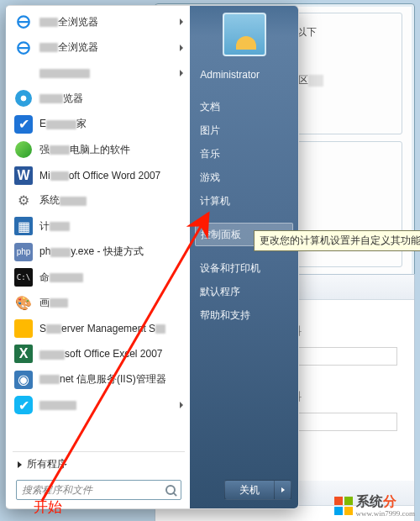  What do you see at coordinates (244, 130) in the screenshot?
I see `right-pane-item: 图片` at bounding box center [244, 130].